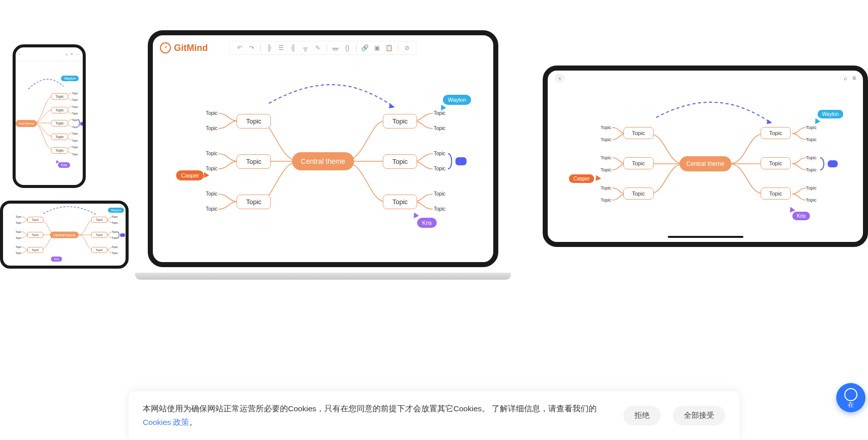  I want to click on style-icon: ᚄ, so click(335, 48).